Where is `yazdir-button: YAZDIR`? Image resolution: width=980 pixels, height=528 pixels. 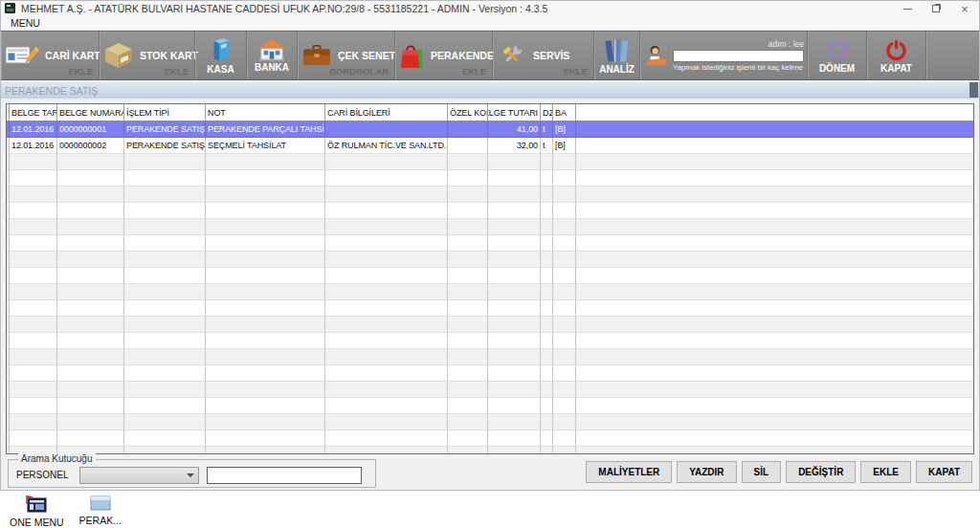
yazdir-button: YAZDIR is located at coordinates (706, 473).